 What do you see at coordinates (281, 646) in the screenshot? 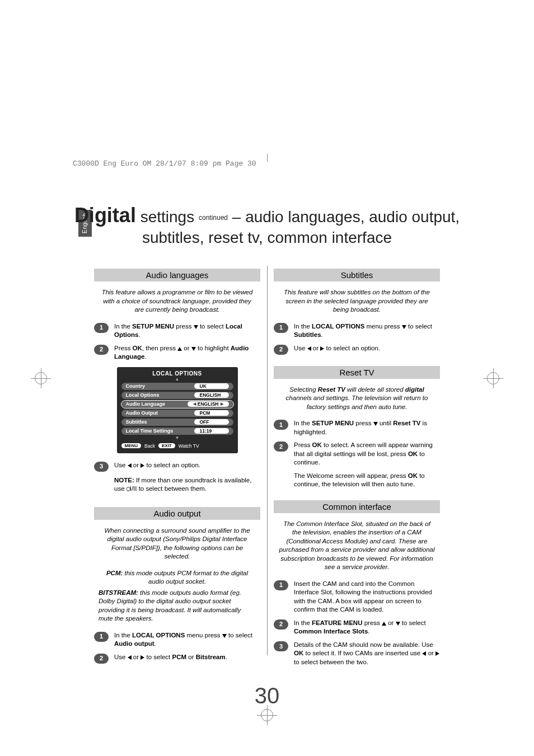
I see `step-badge-3: 3` at bounding box center [281, 646].